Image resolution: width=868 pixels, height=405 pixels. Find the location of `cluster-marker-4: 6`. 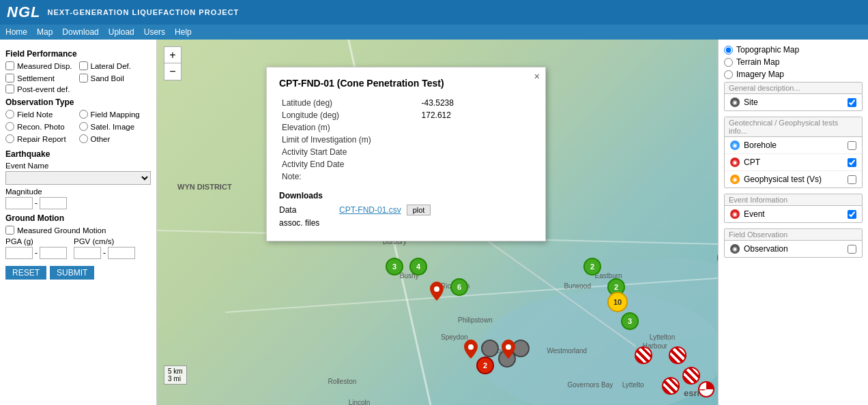

cluster-marker-4: 6 is located at coordinates (459, 287).